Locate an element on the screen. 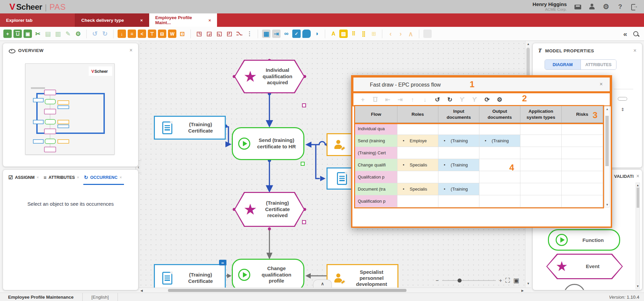 The image size is (644, 301). paste-occurrence-icon: ◲ is located at coordinates (209, 34).